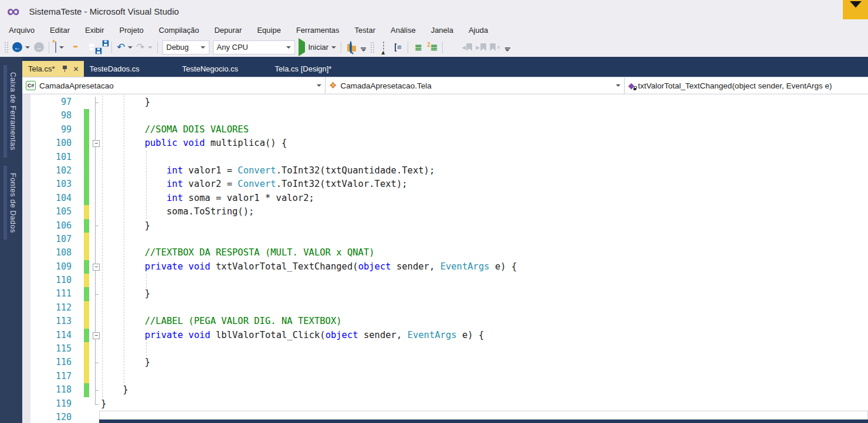 This screenshot has width=868, height=423. What do you see at coordinates (449, 102) in the screenshot?
I see `code-line-97: 97 }` at bounding box center [449, 102].